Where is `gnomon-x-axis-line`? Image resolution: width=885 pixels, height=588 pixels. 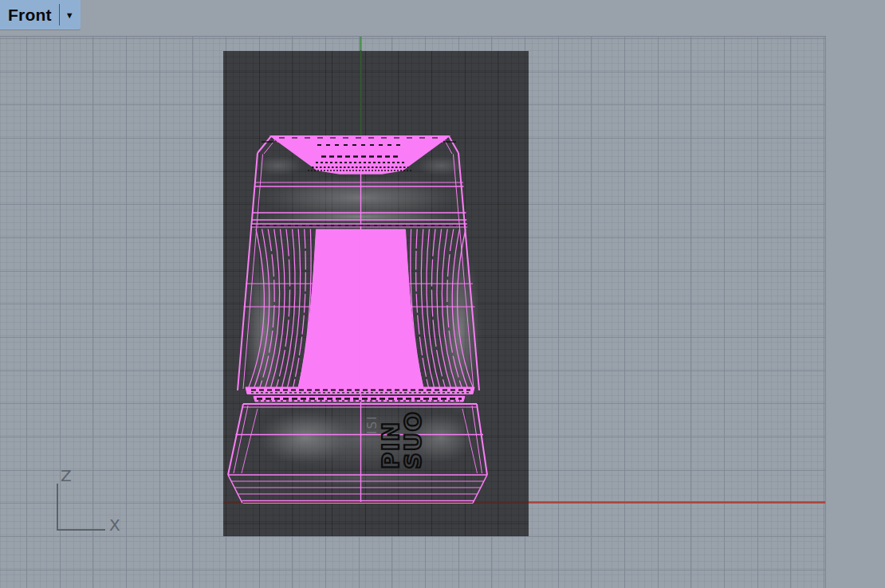
gnomon-x-axis-line is located at coordinates (81, 530).